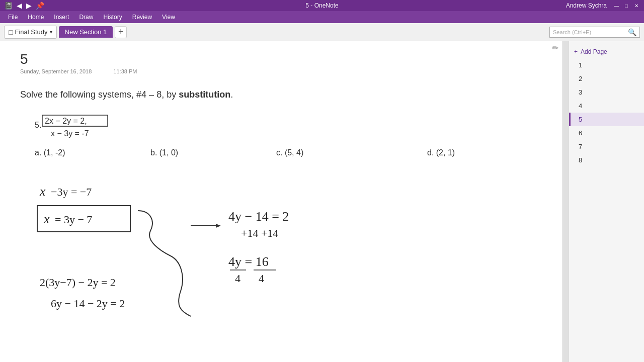 The height and width of the screenshot is (362, 644). Describe the element at coordinates (169, 17) in the screenshot. I see `menu-view: View` at that location.